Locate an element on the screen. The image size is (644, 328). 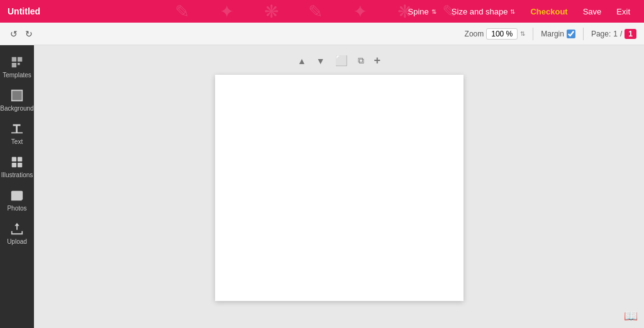
sidebar-item-upload: Upload is located at coordinates (17, 234).